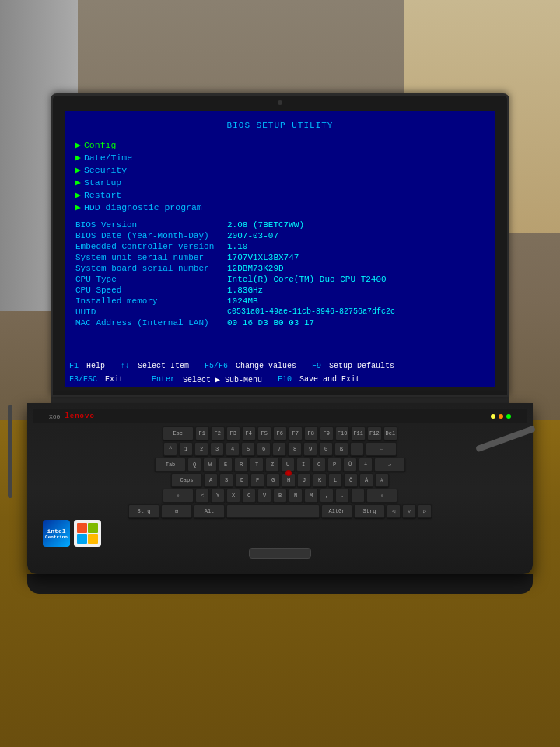  Describe the element at coordinates (303, 465) in the screenshot. I see `key-i: I` at that location.